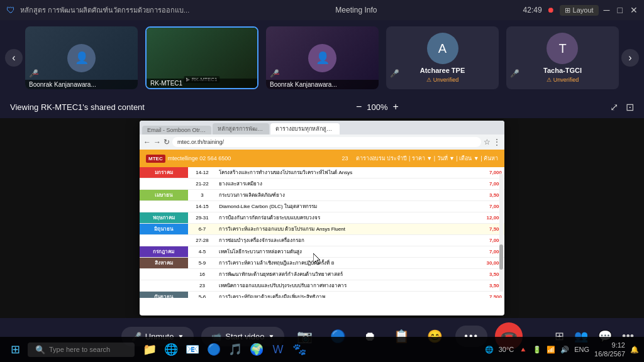 Image resolution: width=644 pixels, height=362 pixels. I want to click on window-controls: ─ □ ✕, so click(621, 10).